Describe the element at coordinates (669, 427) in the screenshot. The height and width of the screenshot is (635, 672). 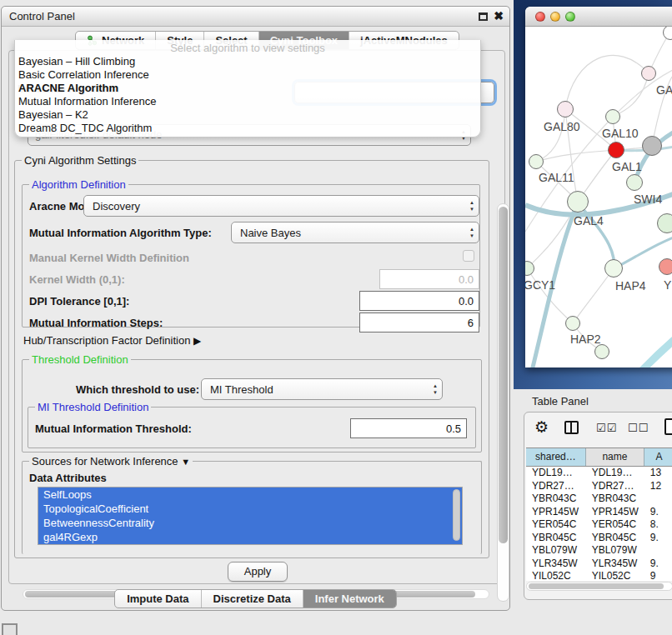
I see `document-icon` at that location.